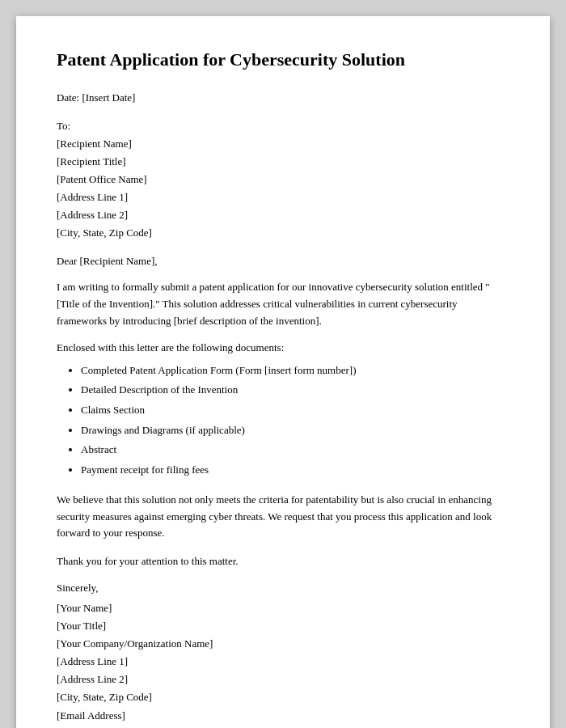 The width and height of the screenshot is (566, 728). What do you see at coordinates (283, 162) in the screenshot?
I see `recipient-title: [Recipient Title]` at bounding box center [283, 162].